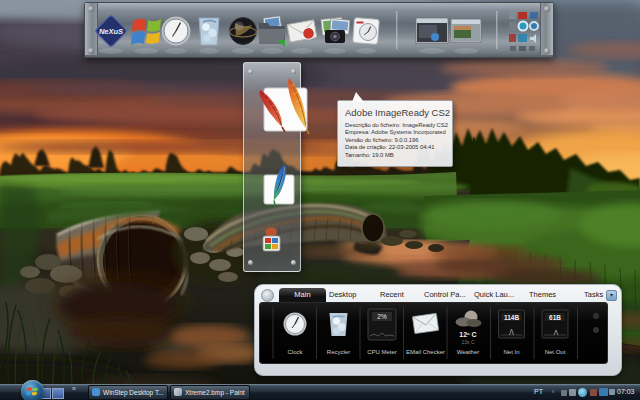 Image resolution: width=640 pixels, height=400 pixels. Describe the element at coordinates (111, 32) in the screenshot. I see `svg-text: NeXuS` at that location.